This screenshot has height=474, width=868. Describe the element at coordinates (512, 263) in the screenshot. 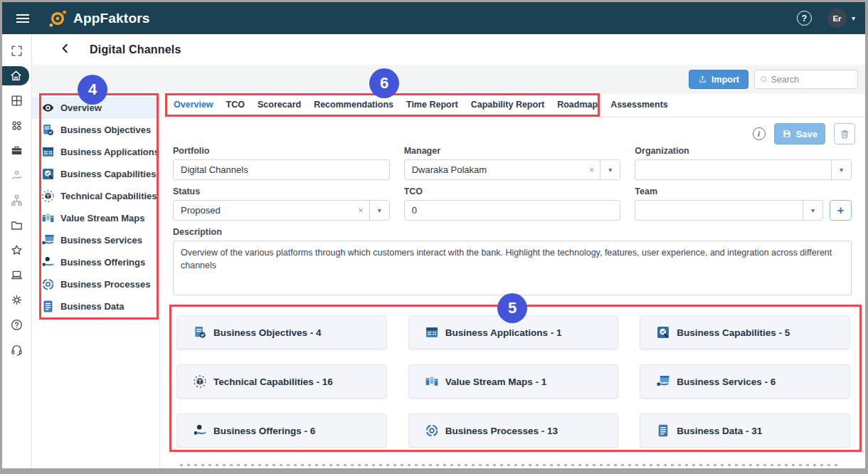

I see `description-field: Description Overview of the various plat…` at that location.